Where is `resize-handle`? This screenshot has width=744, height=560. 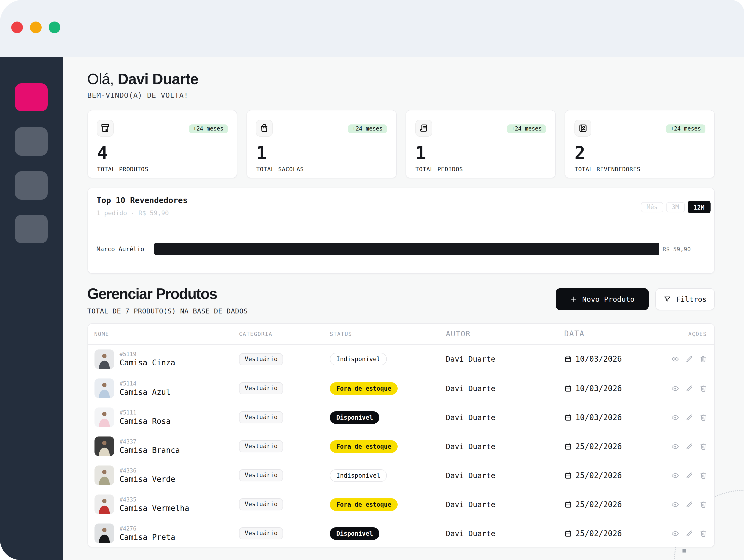
resize-handle is located at coordinates (684, 551).